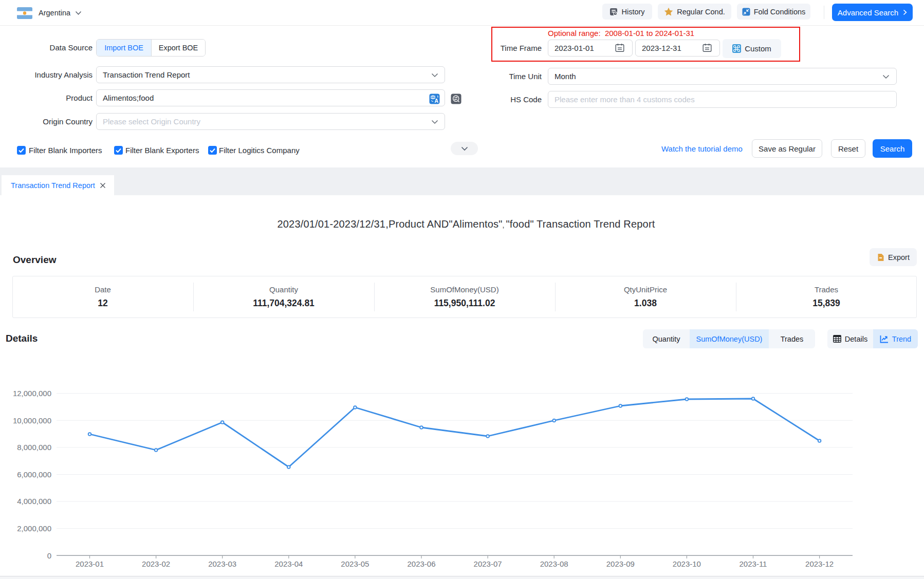  Describe the element at coordinates (355, 564) in the screenshot. I see `svg-text: 2023-05` at that location.